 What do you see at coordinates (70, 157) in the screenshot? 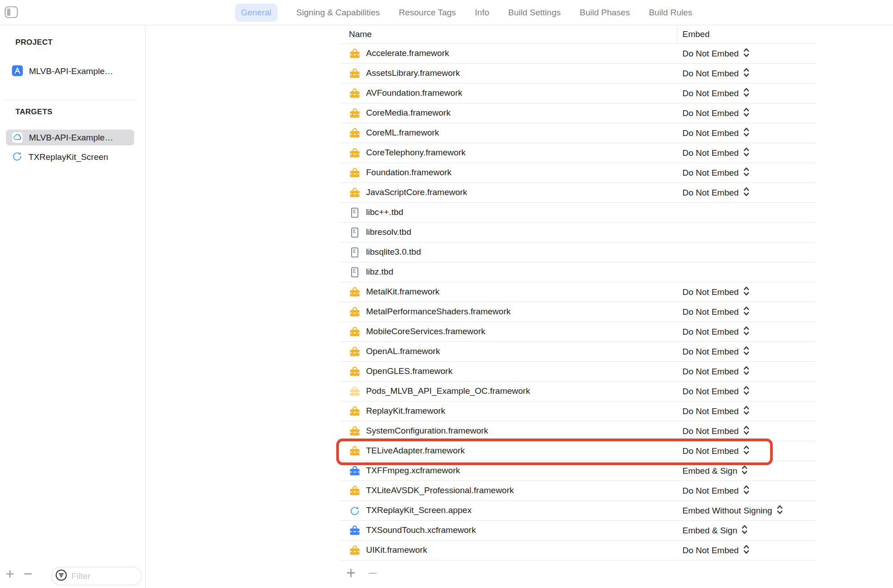
I see `sidebar-item-target-txreplaykit-screen: TXReplayKit_Screen` at bounding box center [70, 157].